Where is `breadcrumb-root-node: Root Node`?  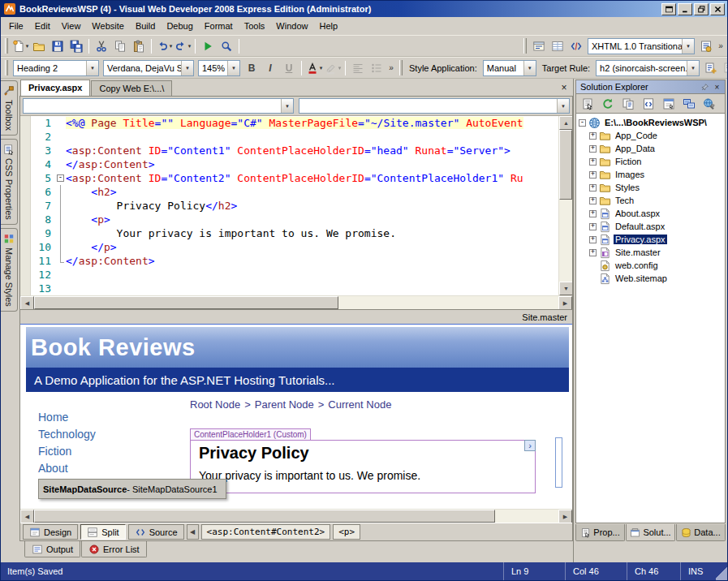
breadcrumb-root-node: Root Node is located at coordinates (215, 404).